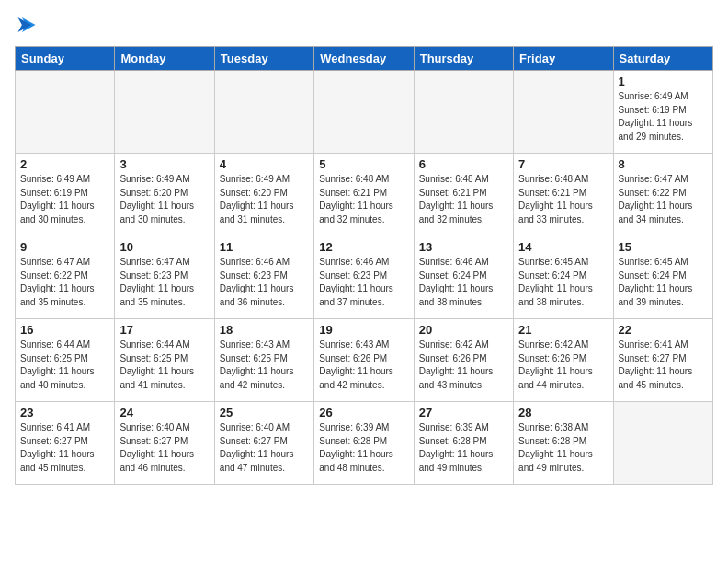 The width and height of the screenshot is (728, 563). What do you see at coordinates (364, 443) in the screenshot?
I see `calendar-week-row: 23Sunrise: 6:41 AM Sunset: 6:27 PM Dayli…` at bounding box center [364, 443].